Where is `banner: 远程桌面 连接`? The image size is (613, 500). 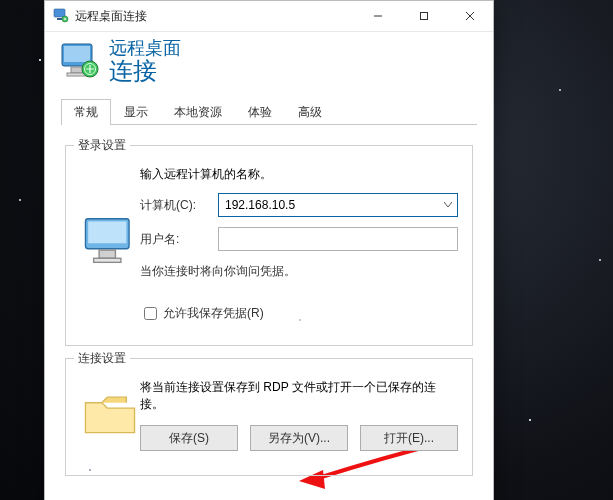 banner: 远程桌面 连接 is located at coordinates (269, 62).